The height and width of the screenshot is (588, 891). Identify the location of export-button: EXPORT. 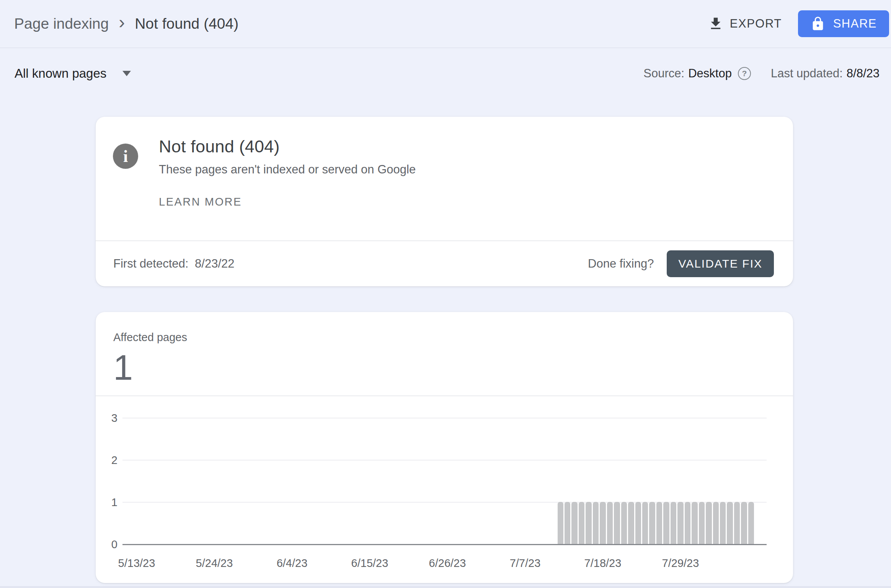
(745, 24).